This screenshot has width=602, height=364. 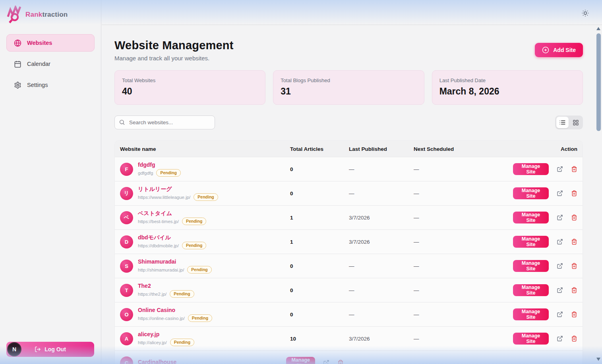 What do you see at coordinates (507, 87) in the screenshot?
I see `stat-card-last-published: Last Published Date March 8, 2026` at bounding box center [507, 87].